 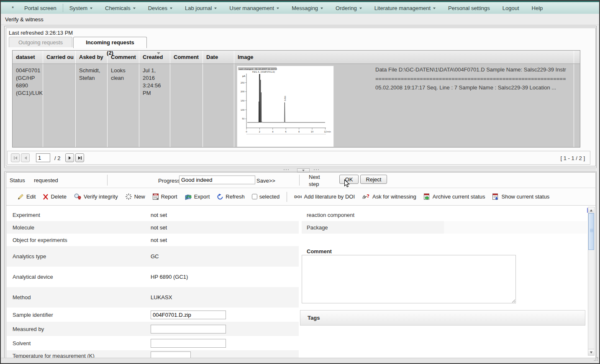 I want to click on chromatogram-thumbnail: Last changed : 31.10.2007 11:10:53 FID1 …, so click(x=285, y=106).